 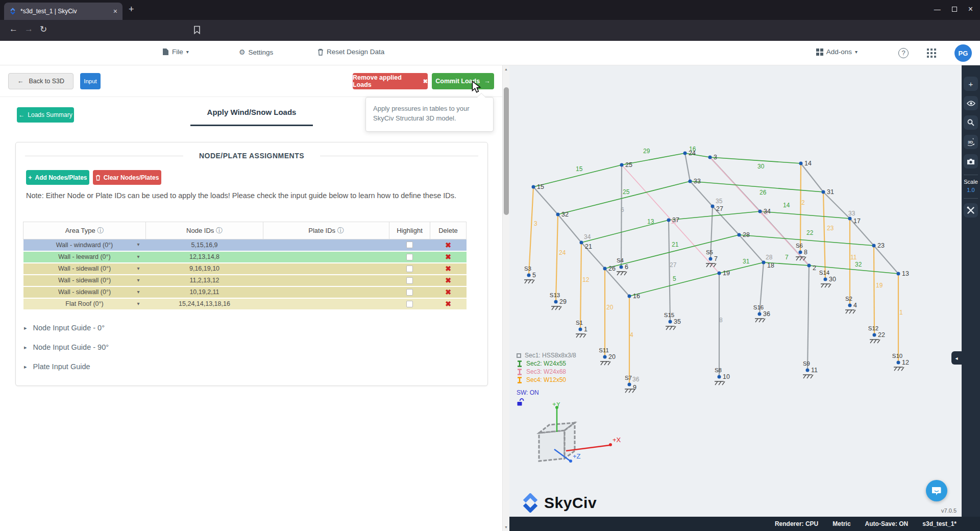 I want to click on nav-back-icon: ←, so click(x=13, y=29).